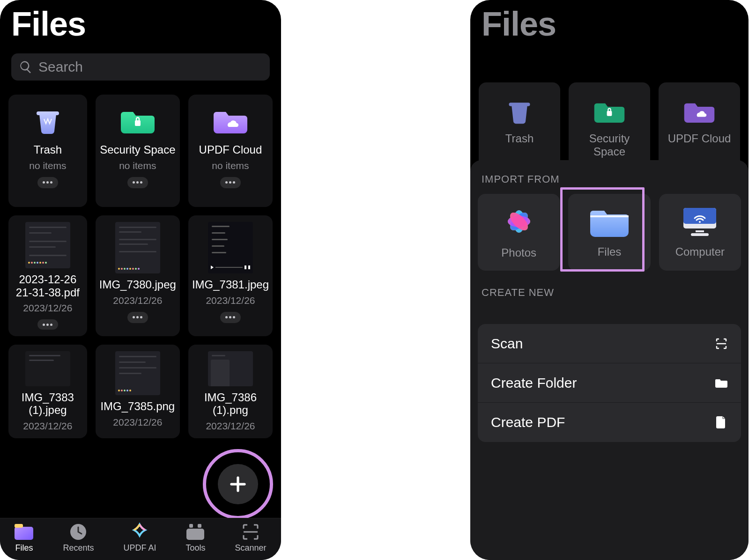 The image size is (756, 560). What do you see at coordinates (141, 539) in the screenshot?
I see `tabbar: Files Recents UPDF AI Tools Scanner` at bounding box center [141, 539].